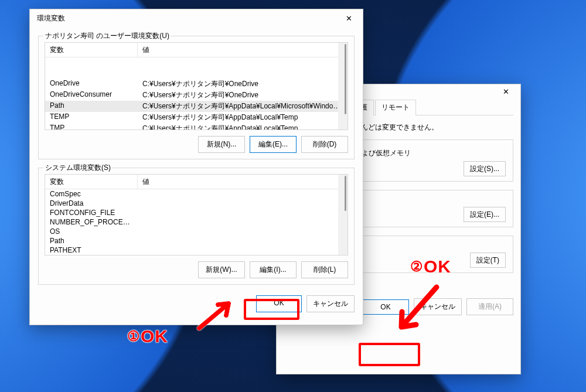 The height and width of the screenshot is (392, 586). I want to click on annotation-label: ①OK, so click(148, 336).